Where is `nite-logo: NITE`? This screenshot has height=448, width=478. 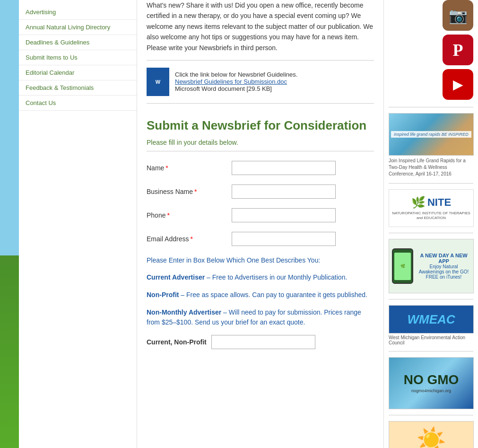 nite-logo: NITE is located at coordinates (439, 202).